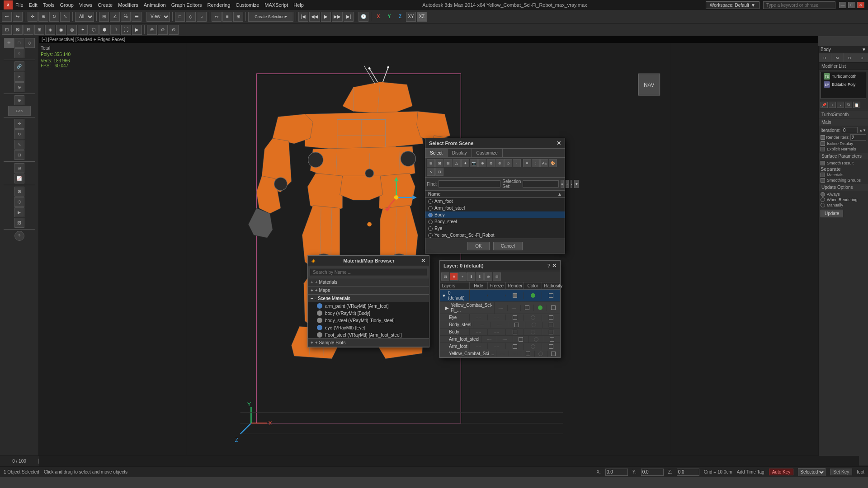 The width and height of the screenshot is (868, 488). I want to click on layer-color-eye, so click(533, 318).